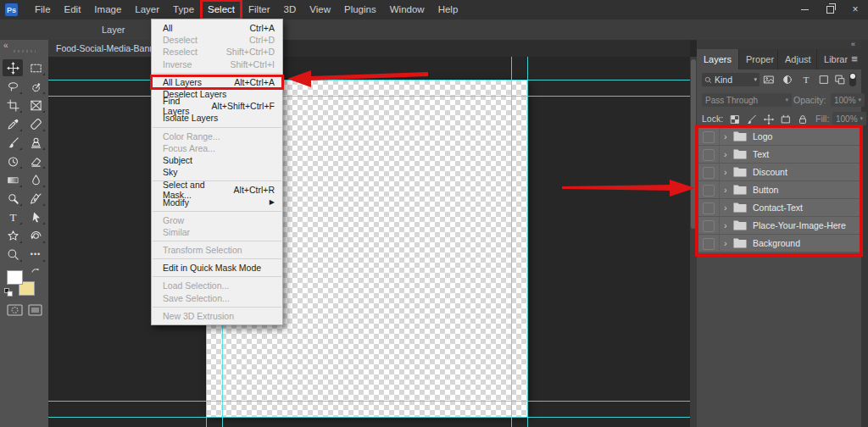 This screenshot has width=868, height=427. I want to click on crop-tool, so click(13, 105).